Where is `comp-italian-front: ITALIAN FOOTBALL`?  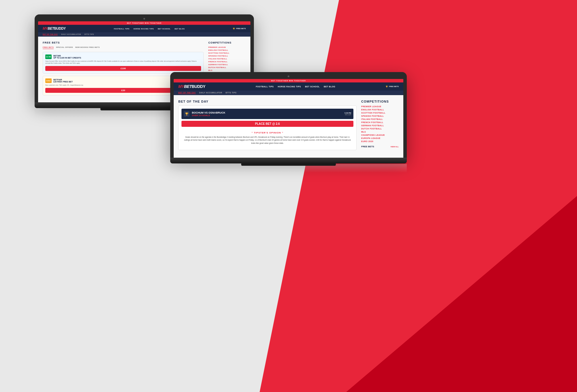
comp-italian-front: ITALIAN FOOTBALL is located at coordinates (380, 119).